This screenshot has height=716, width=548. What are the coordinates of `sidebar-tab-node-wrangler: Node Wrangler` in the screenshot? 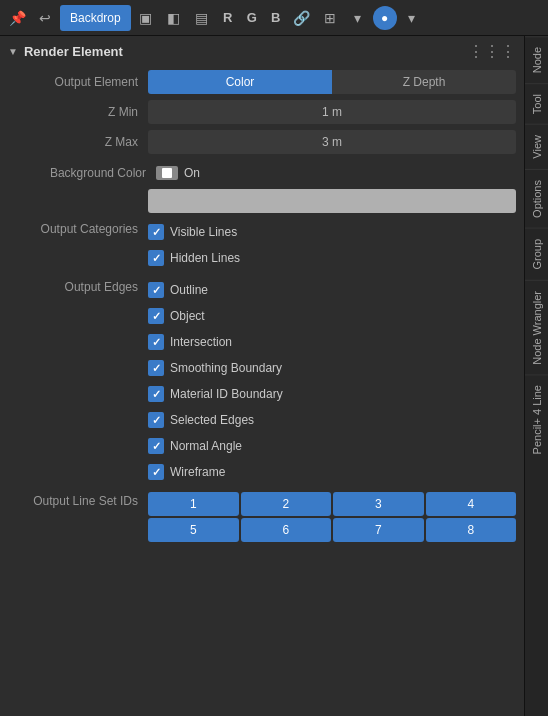 It's located at (536, 328).